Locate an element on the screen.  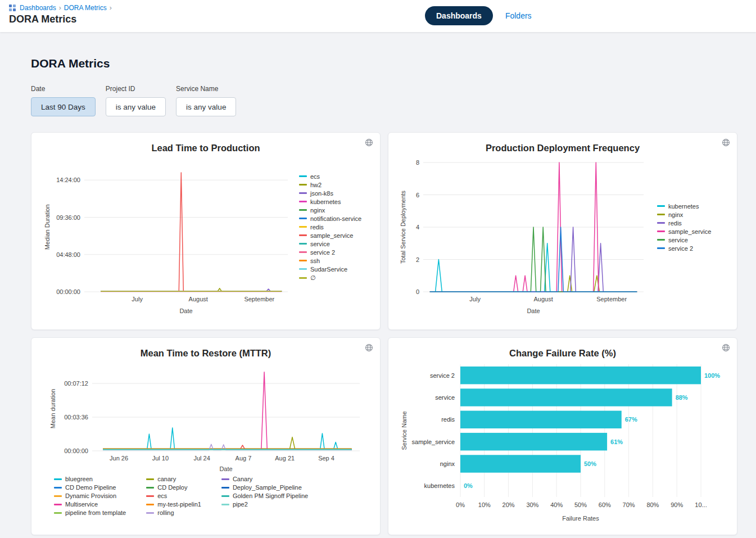
legend-item-bluegreen: bluegreen is located at coordinates (90, 479).